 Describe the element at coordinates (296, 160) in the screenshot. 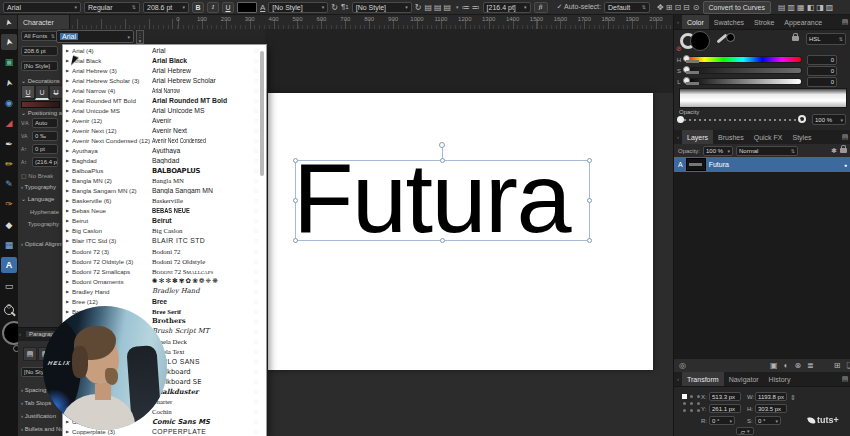

I see `handle-top-left` at that location.